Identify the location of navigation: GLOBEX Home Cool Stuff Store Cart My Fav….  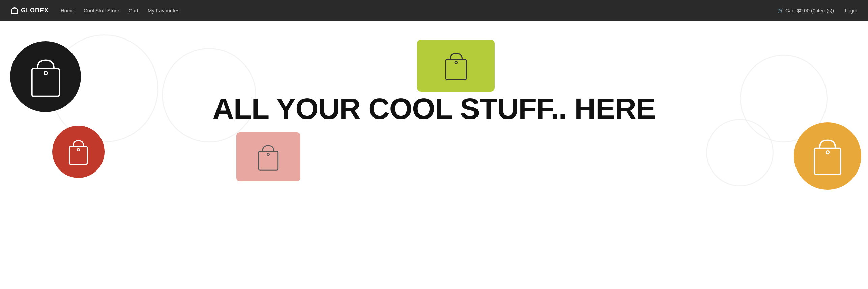
(434, 10).